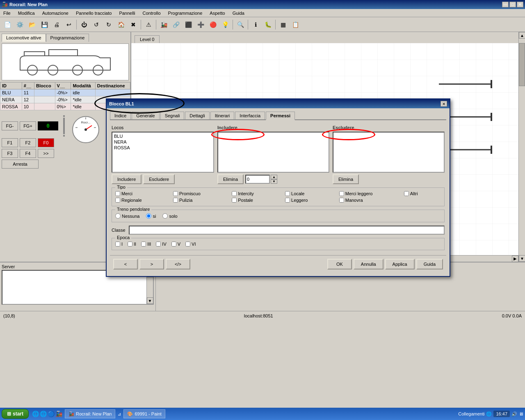 The image size is (525, 420). I want to click on locos-label: Locos, so click(163, 128).